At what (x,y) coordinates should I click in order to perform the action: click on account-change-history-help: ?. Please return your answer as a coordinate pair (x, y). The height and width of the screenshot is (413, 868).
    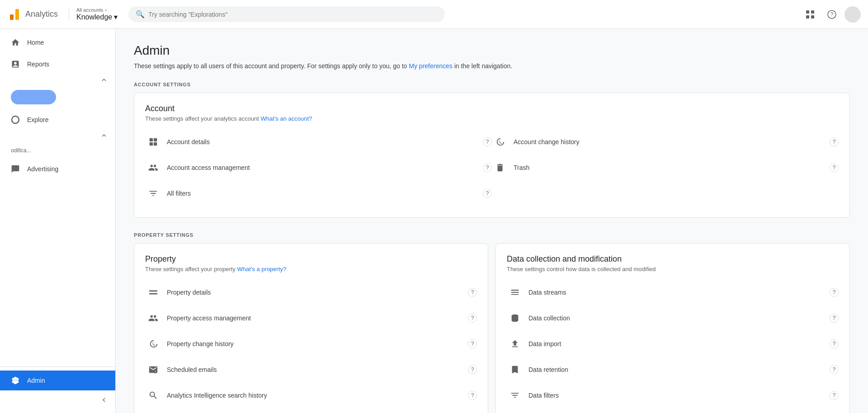
    Looking at the image, I should click on (834, 142).